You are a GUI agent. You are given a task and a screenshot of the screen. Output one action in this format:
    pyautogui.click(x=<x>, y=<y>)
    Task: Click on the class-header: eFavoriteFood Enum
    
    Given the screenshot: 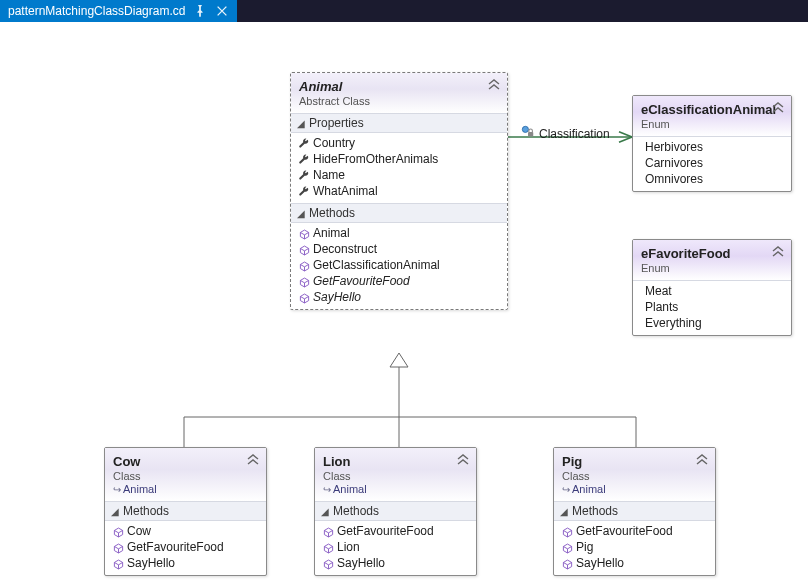 What is the action you would take?
    pyautogui.click(x=712, y=260)
    